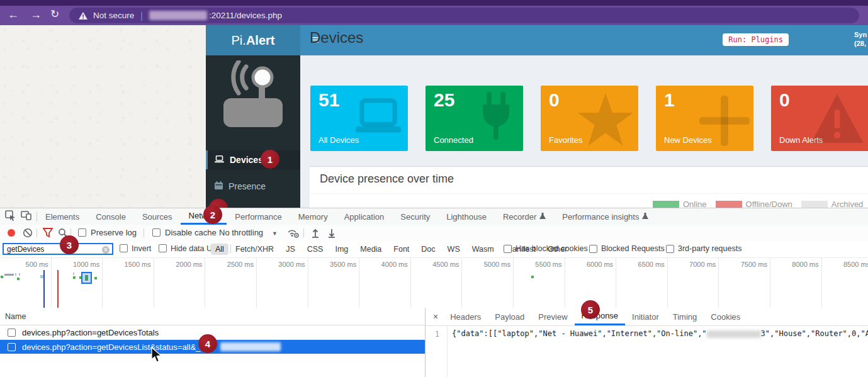 The image size is (868, 377). What do you see at coordinates (313, 217) in the screenshot?
I see `tab-memory: Memory` at bounding box center [313, 217].